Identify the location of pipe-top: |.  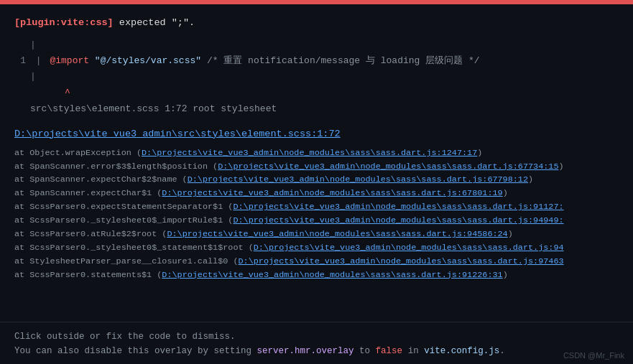
(325, 45).